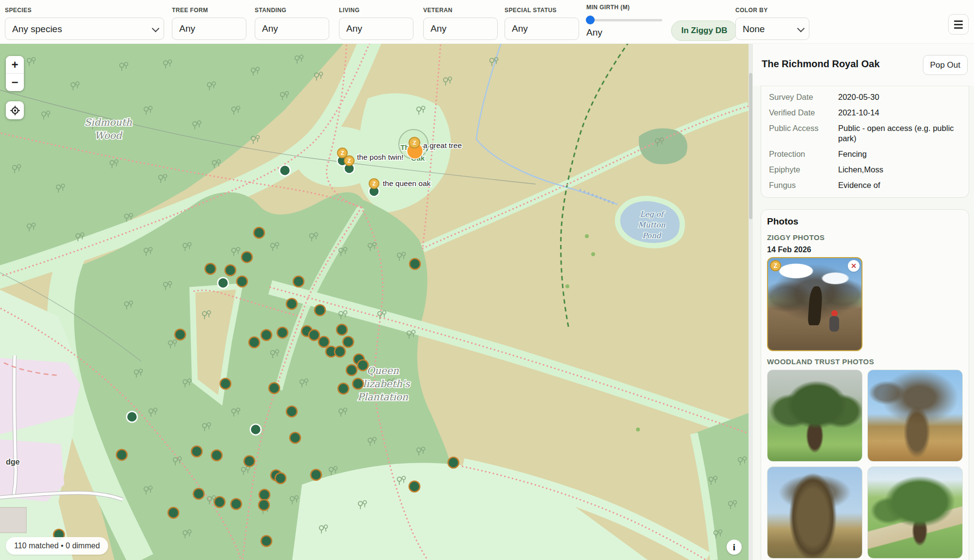 This screenshot has height=560, width=974. What do you see at coordinates (376, 10) in the screenshot?
I see `living-label: LIVING` at bounding box center [376, 10].